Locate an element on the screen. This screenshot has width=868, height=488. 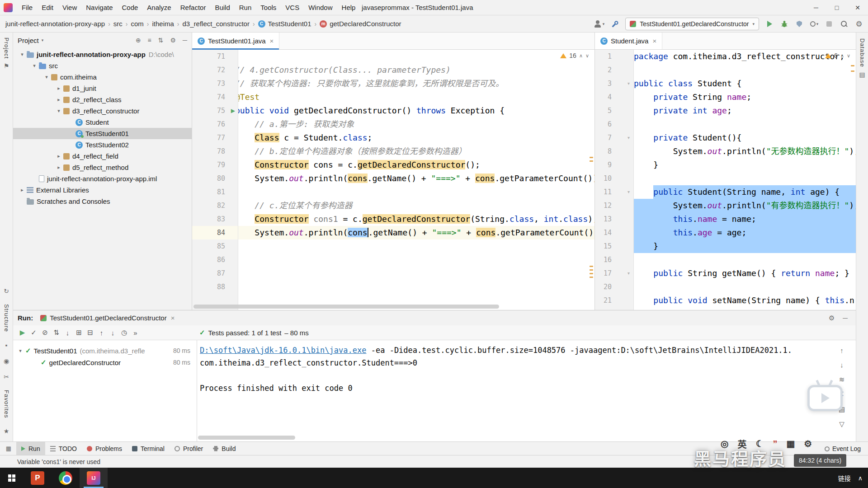
tool-tab-run: Run is located at coordinates (31, 449).